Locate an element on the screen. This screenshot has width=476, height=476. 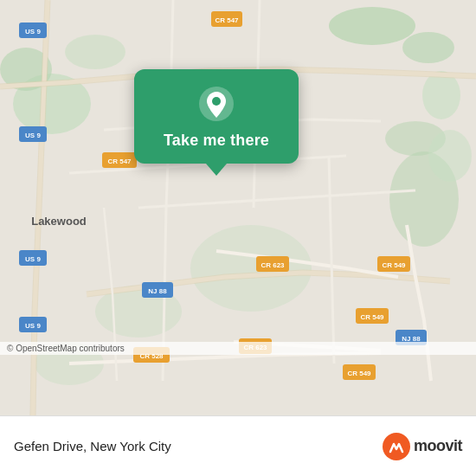
attribution-text: © OpenStreetMap contributors is located at coordinates (66, 348).